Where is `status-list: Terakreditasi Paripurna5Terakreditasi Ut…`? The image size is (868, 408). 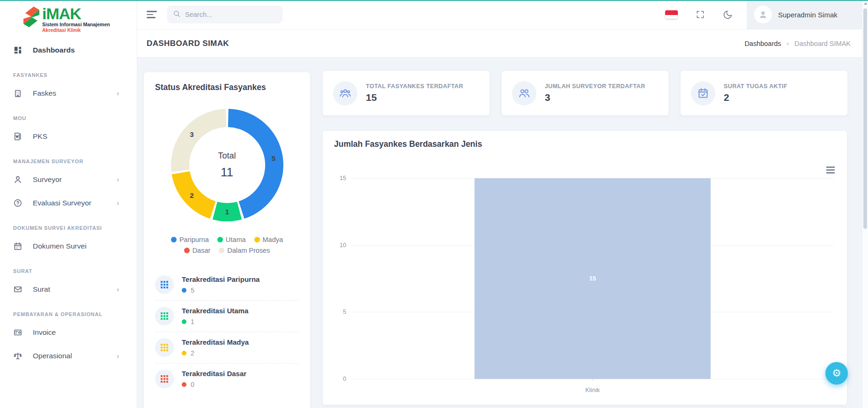 status-list: Terakreditasi Paripurna5Terakreditasi Ut… is located at coordinates (227, 332).